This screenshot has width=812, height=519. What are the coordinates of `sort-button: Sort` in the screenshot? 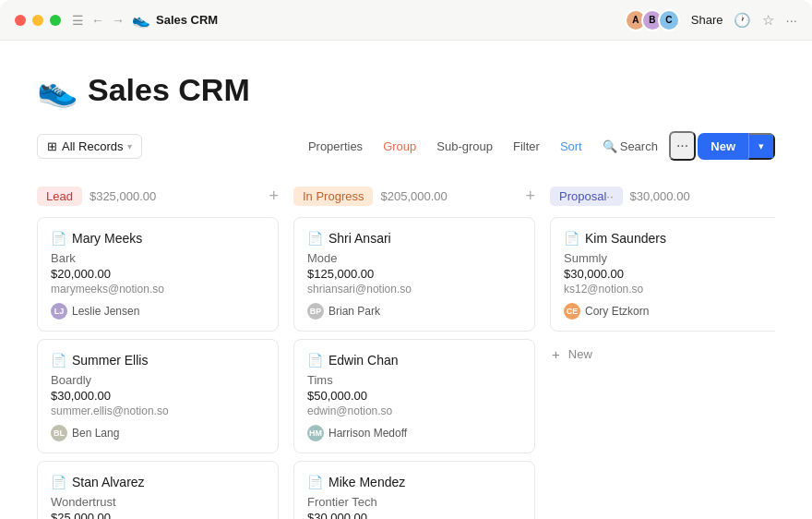 It's located at (571, 146).